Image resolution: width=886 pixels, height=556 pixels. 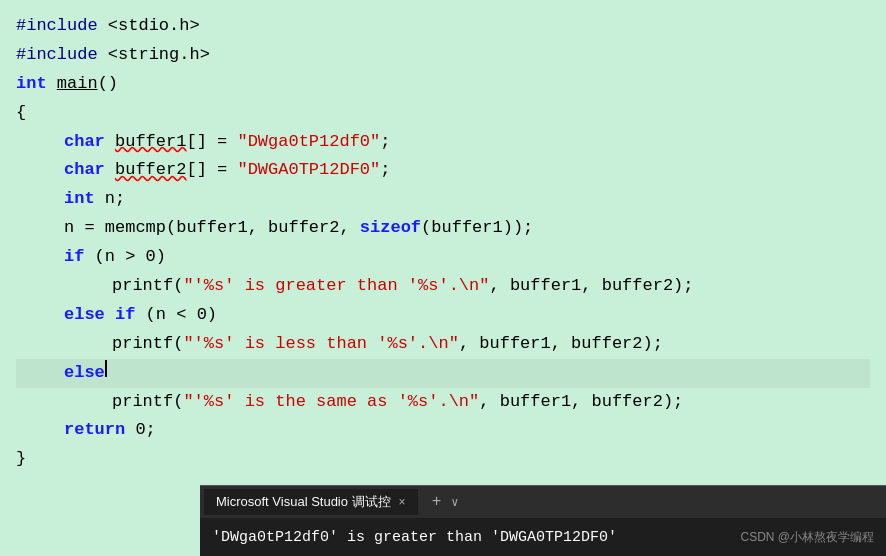 What do you see at coordinates (443, 430) in the screenshot?
I see `code-line-15: return 0;` at bounding box center [443, 430].